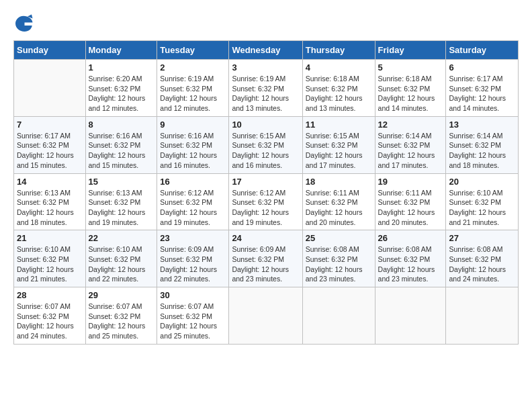  I want to click on calendar-cell: 4Sunrise: 6:18 AM Sunset: 6:32 PM Daylig…, so click(339, 89).